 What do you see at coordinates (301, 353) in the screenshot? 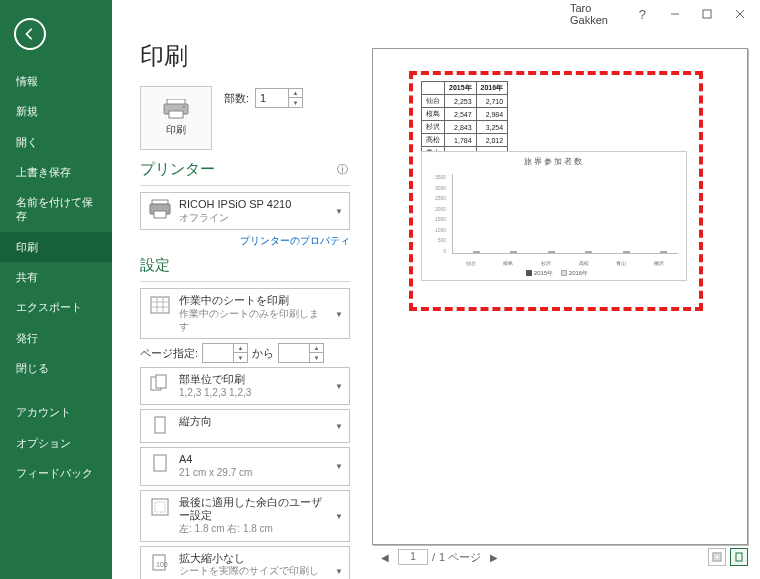
I see `range-to-input: ▲▼` at bounding box center [301, 353].